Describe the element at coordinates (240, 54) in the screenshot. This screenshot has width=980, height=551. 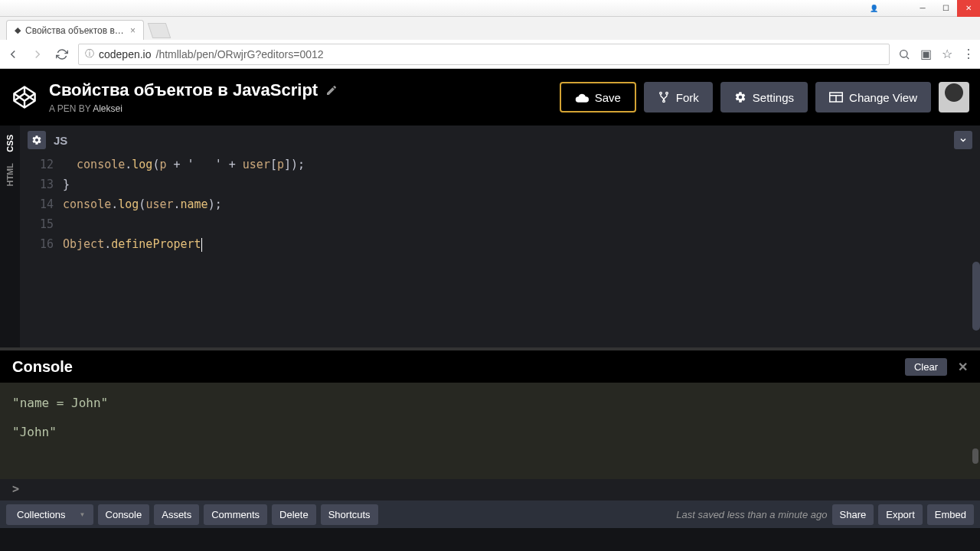
I see `url-path: /htmllab/pen/ORwjrG?editors=0012` at that location.